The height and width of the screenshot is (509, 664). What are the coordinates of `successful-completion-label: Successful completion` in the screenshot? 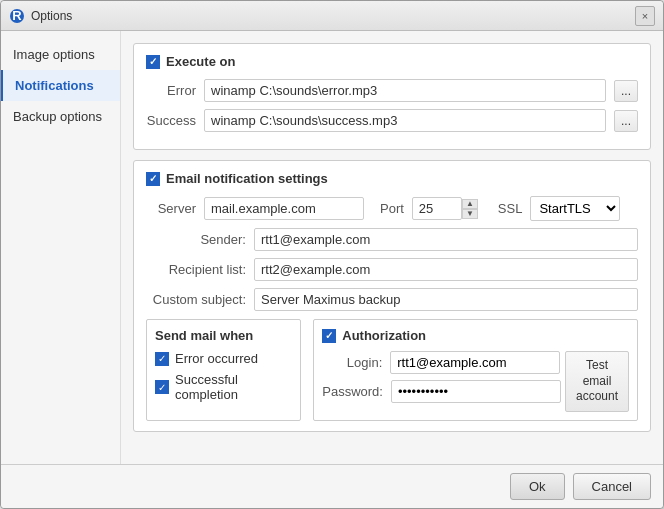 It's located at (234, 387).